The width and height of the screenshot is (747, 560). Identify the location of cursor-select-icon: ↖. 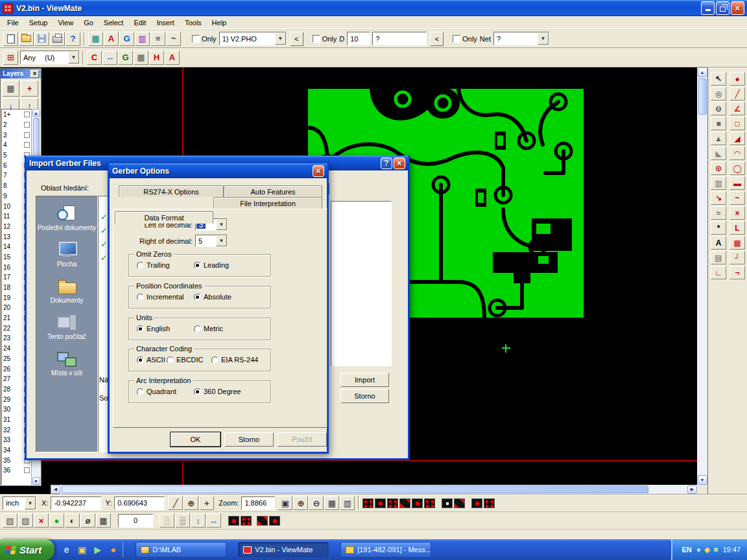
(718, 79).